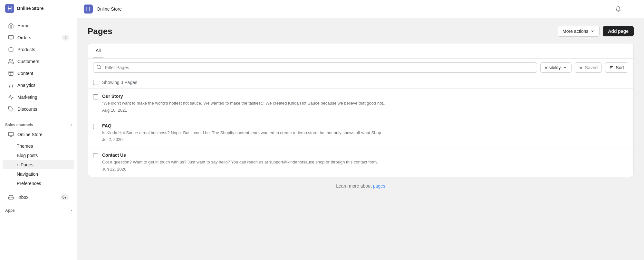 The image size is (644, 260). What do you see at coordinates (11, 85) in the screenshot?
I see `analytics-icon` at bounding box center [11, 85].